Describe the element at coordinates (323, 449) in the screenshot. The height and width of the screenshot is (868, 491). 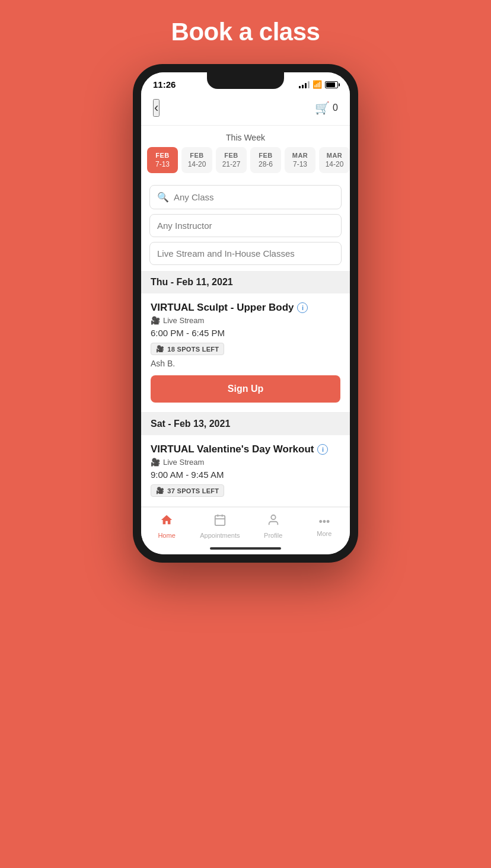
I see `info-icon-valentines: i` at that location.